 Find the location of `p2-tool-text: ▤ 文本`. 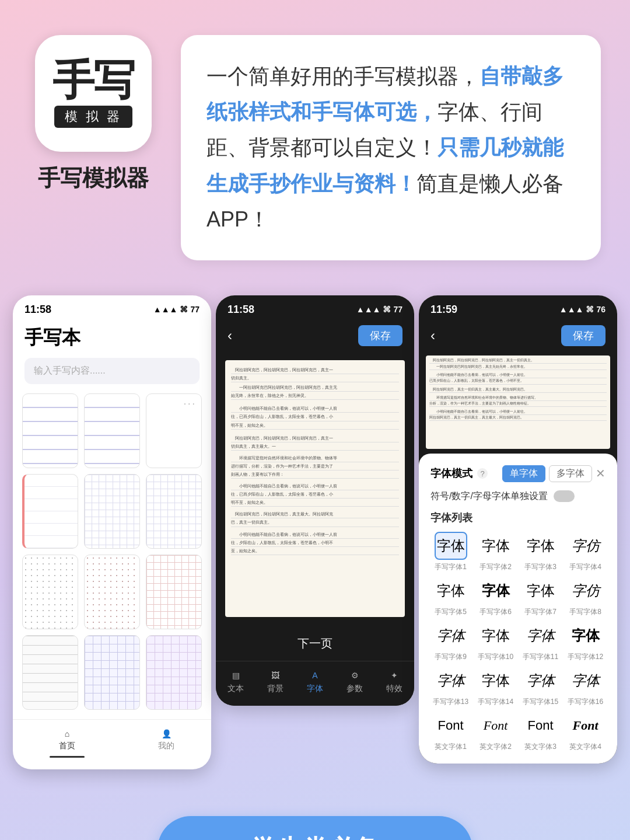

p2-tool-text: ▤ 文本 is located at coordinates (236, 682).